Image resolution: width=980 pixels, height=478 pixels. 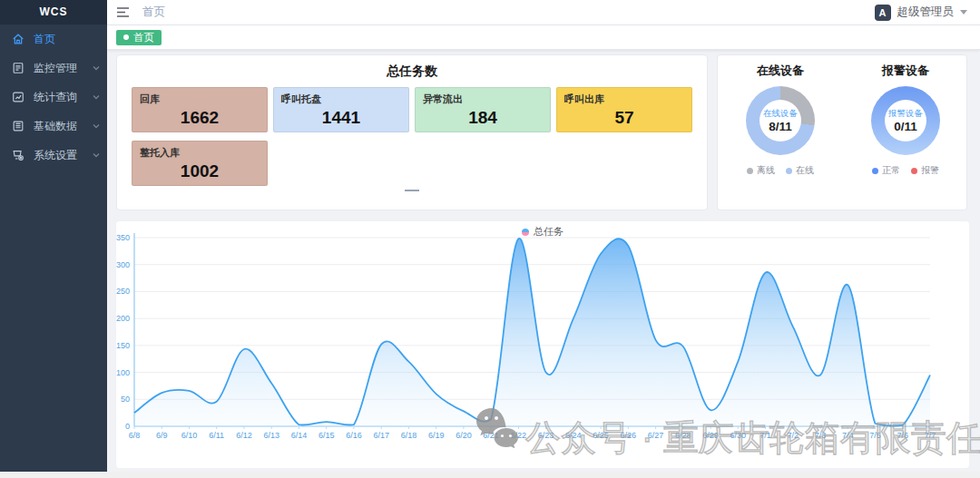 I want to click on chart-icon, so click(x=18, y=97).